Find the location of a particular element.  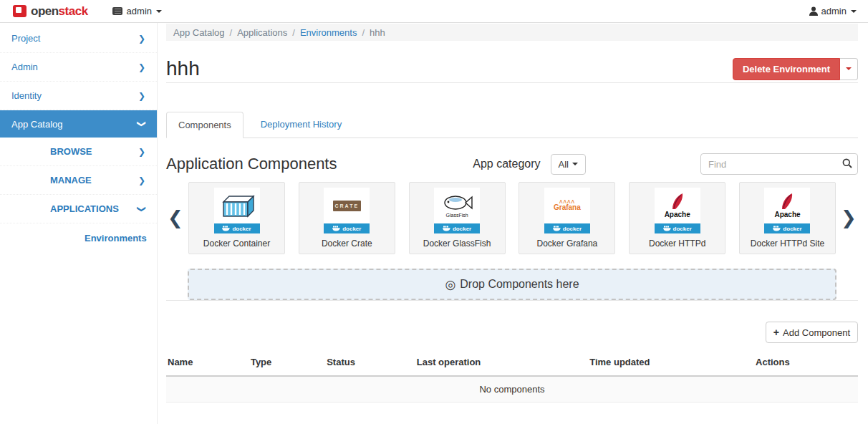

page-title: hhh is located at coordinates (183, 69).